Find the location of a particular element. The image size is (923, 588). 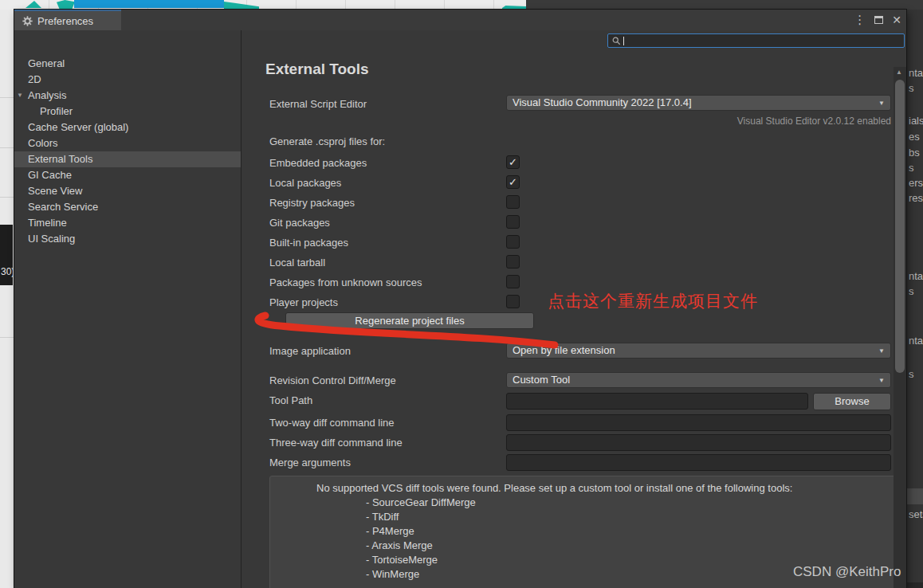

vcs-notice-text: No supported VCS diff tools were found. … is located at coordinates (598, 488).